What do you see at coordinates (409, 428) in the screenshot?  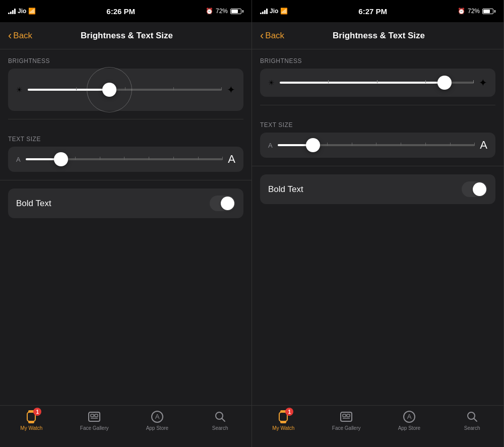 I see `tab-app-store-label-r: App Store` at bounding box center [409, 428].